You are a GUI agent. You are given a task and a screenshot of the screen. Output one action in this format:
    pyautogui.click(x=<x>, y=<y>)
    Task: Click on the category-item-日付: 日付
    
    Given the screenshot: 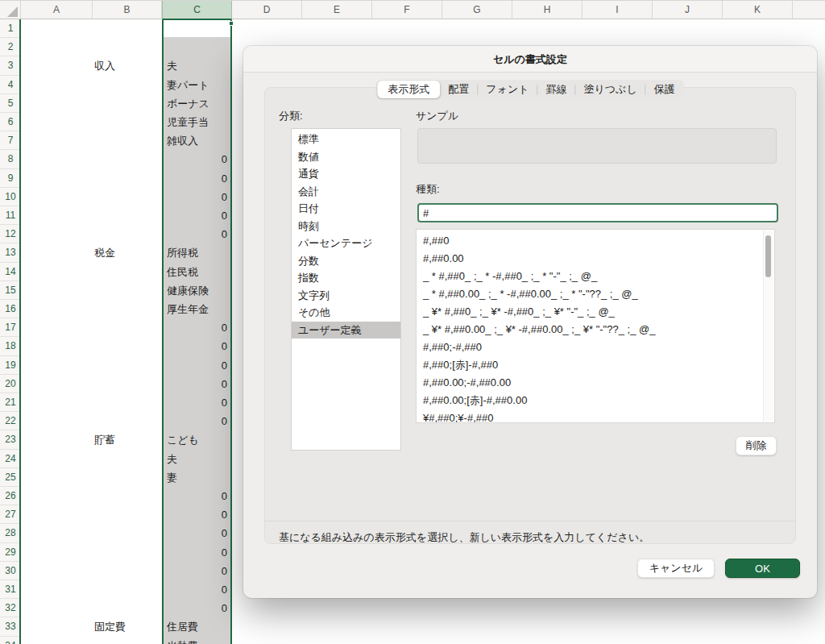 What is the action you would take?
    pyautogui.click(x=346, y=209)
    